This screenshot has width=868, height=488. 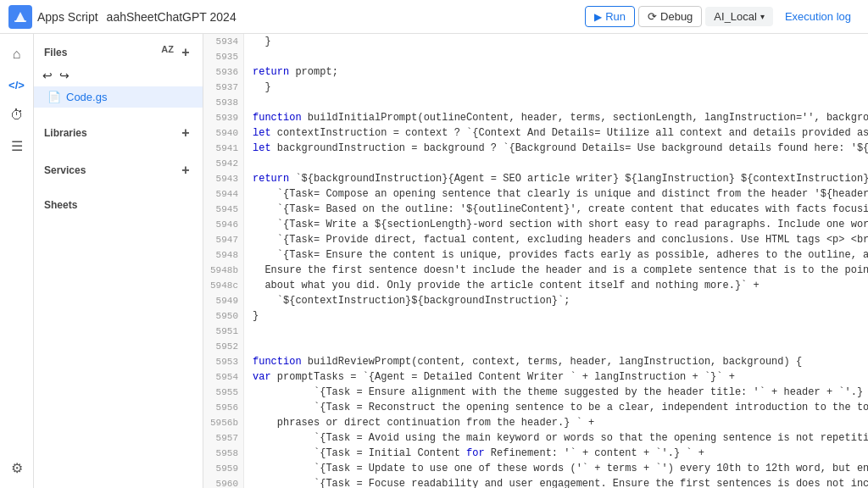 What do you see at coordinates (64, 75) in the screenshot?
I see `redo-icon: ↪` at bounding box center [64, 75].